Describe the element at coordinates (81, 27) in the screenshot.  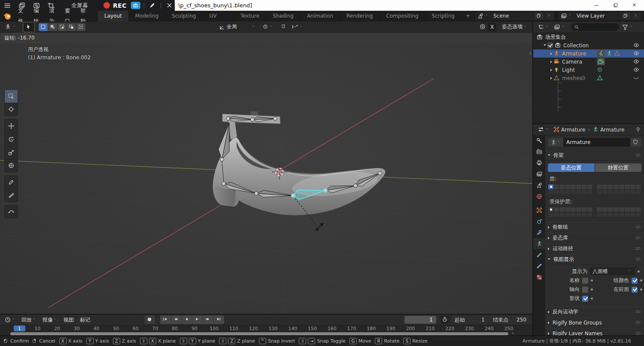
I see `select-intersect-button` at that location.